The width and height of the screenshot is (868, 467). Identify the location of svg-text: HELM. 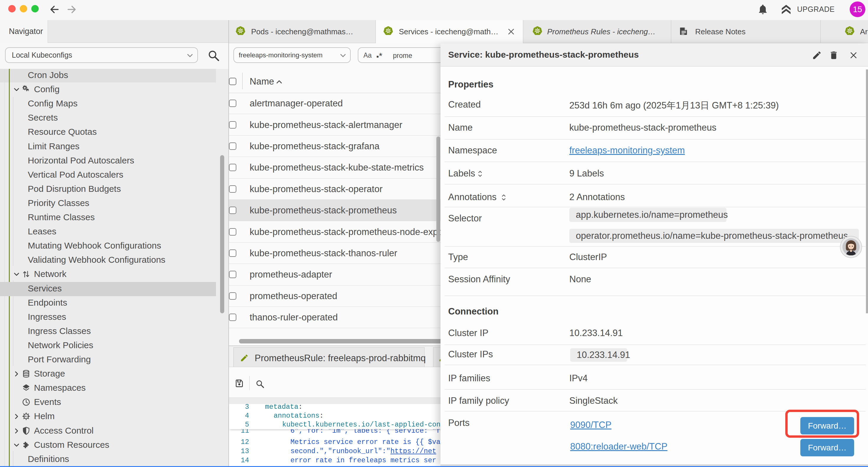
(26, 417).